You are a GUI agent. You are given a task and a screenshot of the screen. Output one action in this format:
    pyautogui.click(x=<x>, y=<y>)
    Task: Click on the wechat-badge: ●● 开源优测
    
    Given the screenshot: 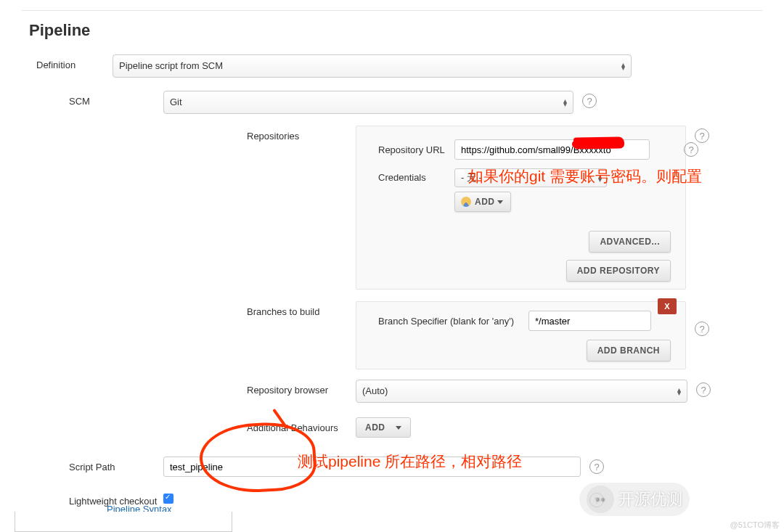 What is the action you would take?
    pyautogui.click(x=634, y=499)
    